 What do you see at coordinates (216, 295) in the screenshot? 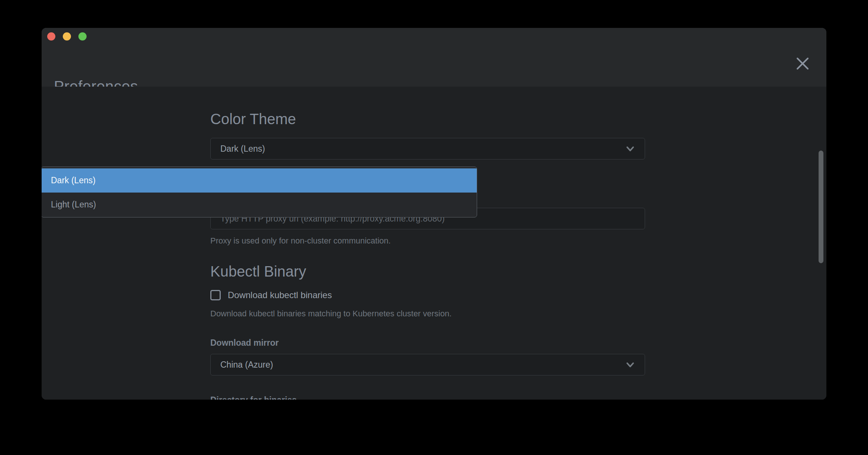
I see `download-kubectl-checkbox` at bounding box center [216, 295].